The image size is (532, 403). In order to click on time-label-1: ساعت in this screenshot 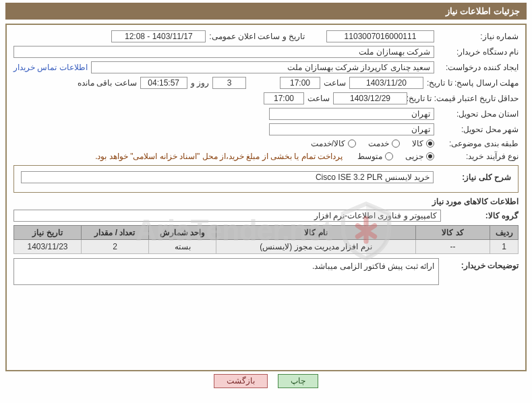, I will do `click(334, 83)`.